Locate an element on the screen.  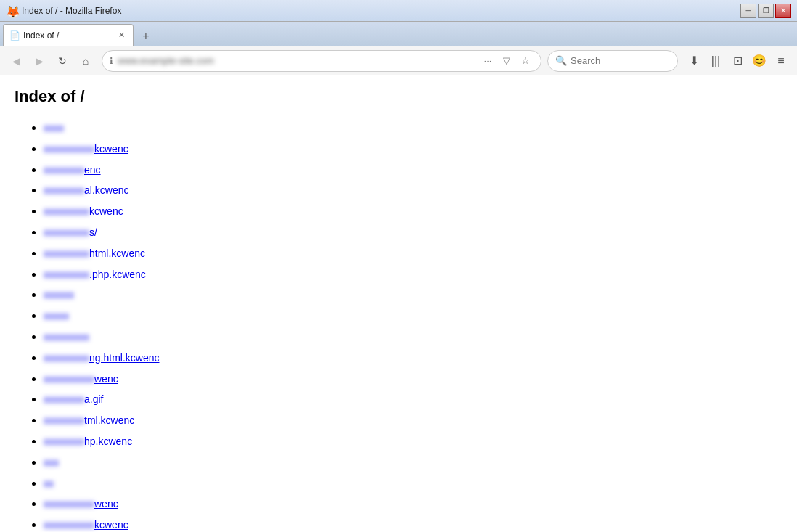
tab-close-button: ✕ is located at coordinates (121, 36).